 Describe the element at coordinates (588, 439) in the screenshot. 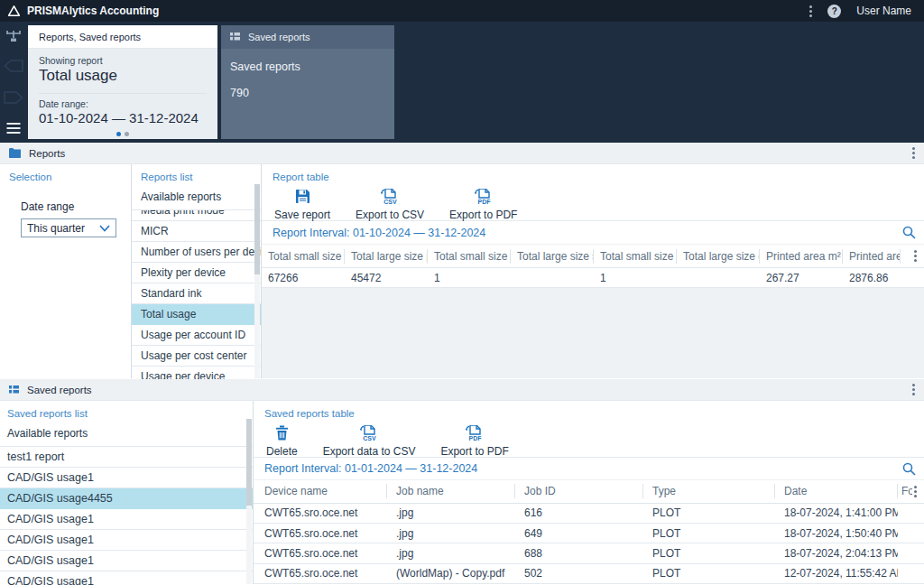

I see `saved-table-toolbar: Delete CSV Export data to CSV PDF Export…` at that location.